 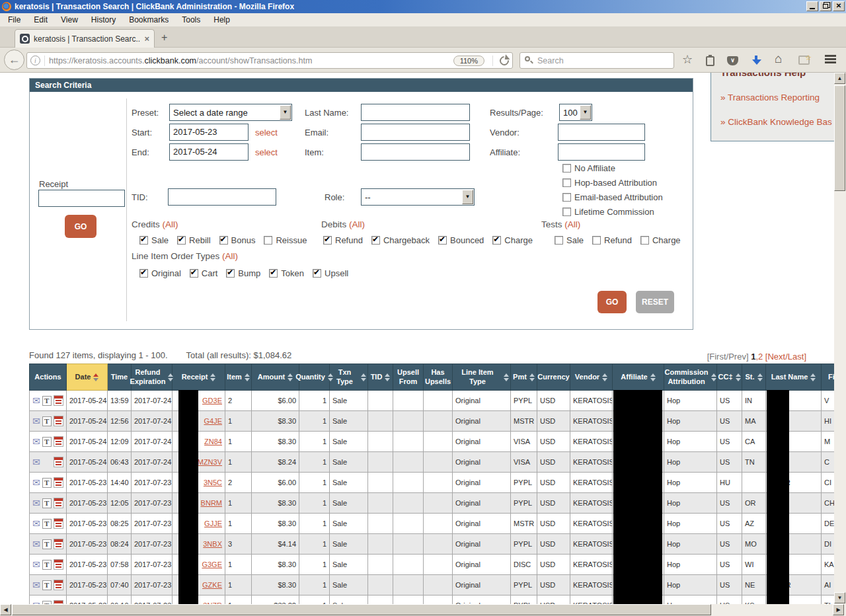 I want to click on debits-all-link: (All), so click(x=357, y=225).